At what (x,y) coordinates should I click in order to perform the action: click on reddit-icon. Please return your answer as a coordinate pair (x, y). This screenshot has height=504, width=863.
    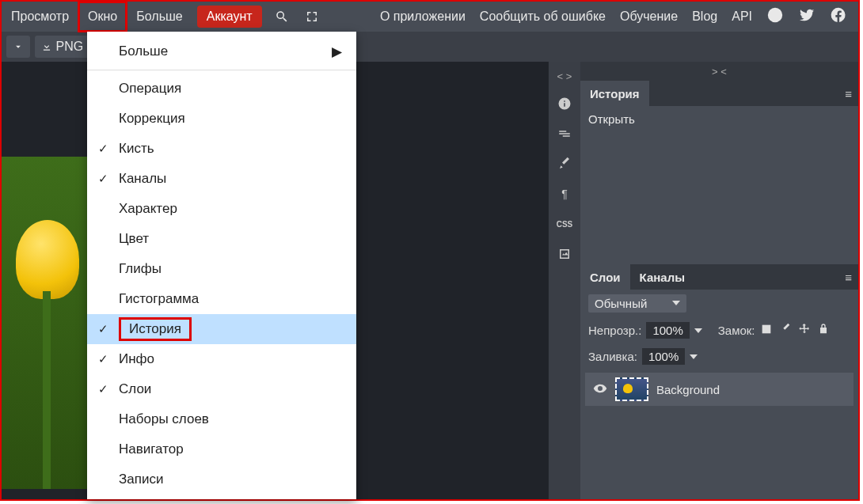
    Looking at the image, I should click on (775, 17).